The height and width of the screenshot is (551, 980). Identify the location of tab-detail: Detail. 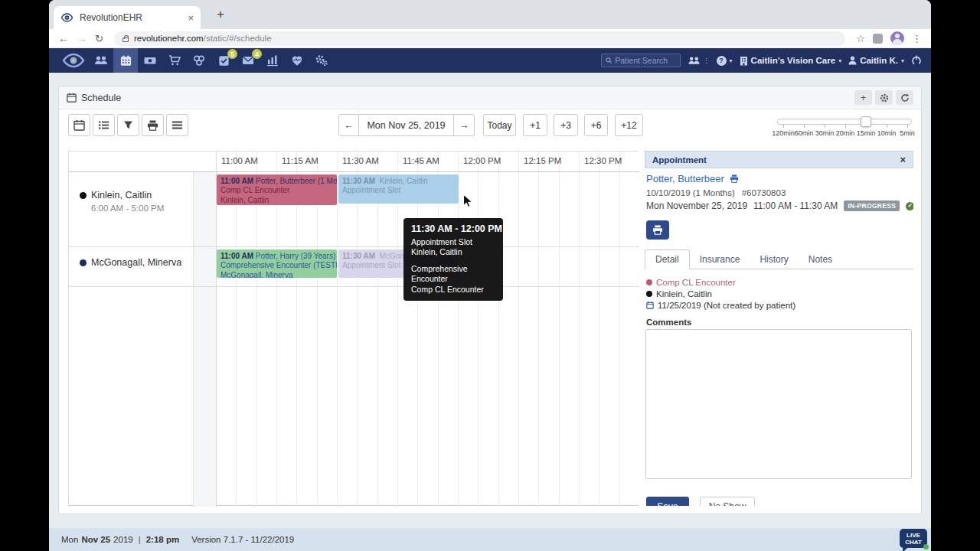
(668, 259).